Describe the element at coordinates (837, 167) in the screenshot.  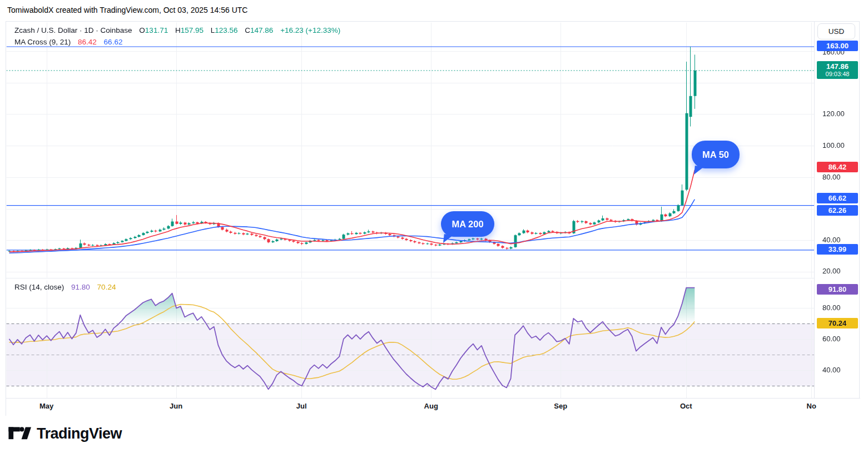
I see `price-scale-label: 86.42` at that location.